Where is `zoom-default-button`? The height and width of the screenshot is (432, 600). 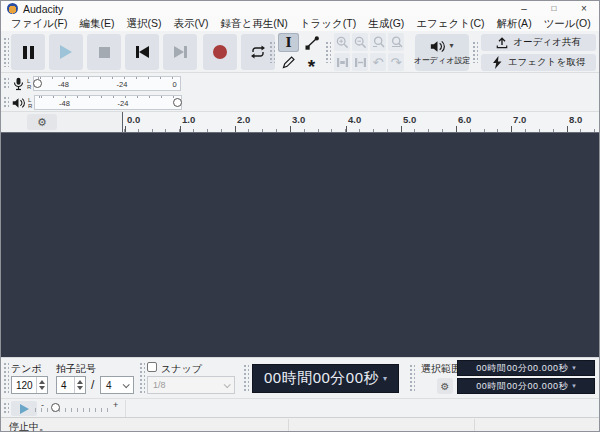 zoom-default-button is located at coordinates (396, 42).